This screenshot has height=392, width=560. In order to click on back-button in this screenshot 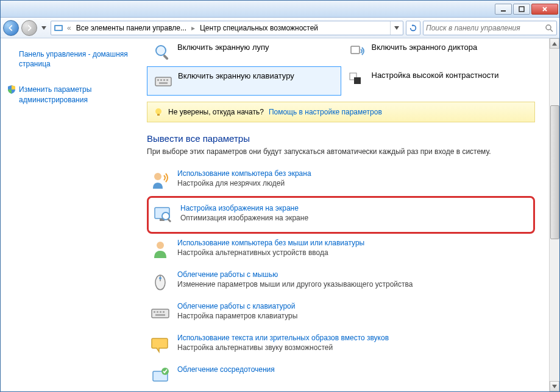, I will do `click(11, 28)`.